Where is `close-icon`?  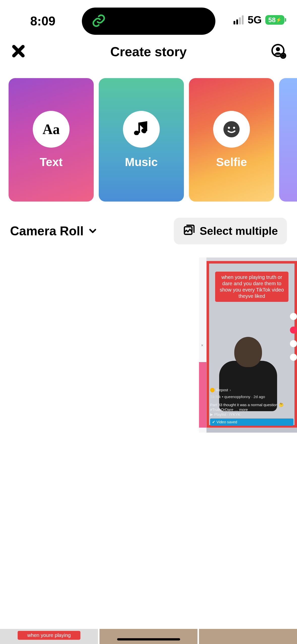 close-icon is located at coordinates (18, 52).